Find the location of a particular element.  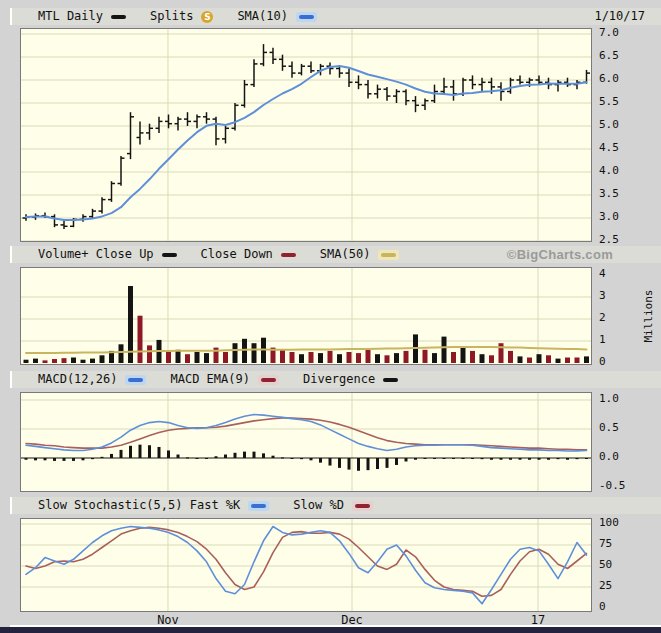

legend-item-sma10: SMA(10) is located at coordinates (277, 16).